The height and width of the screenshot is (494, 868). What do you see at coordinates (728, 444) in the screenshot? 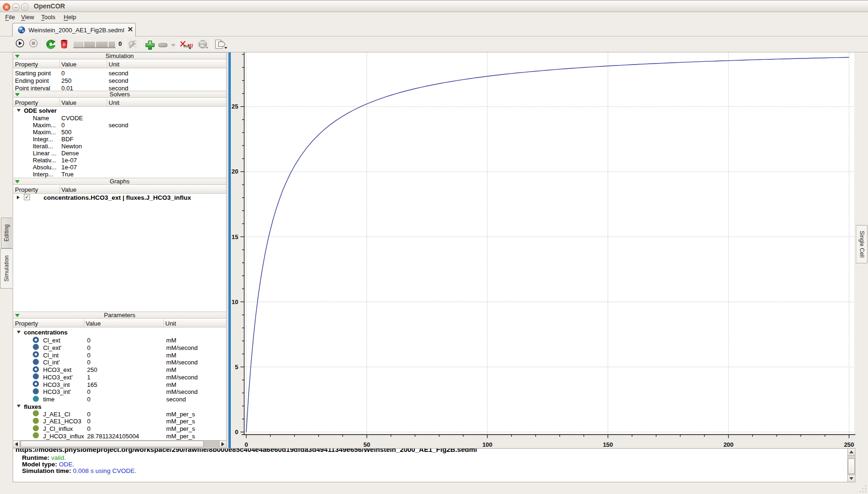
I see `svg-text: 200` at bounding box center [728, 444].